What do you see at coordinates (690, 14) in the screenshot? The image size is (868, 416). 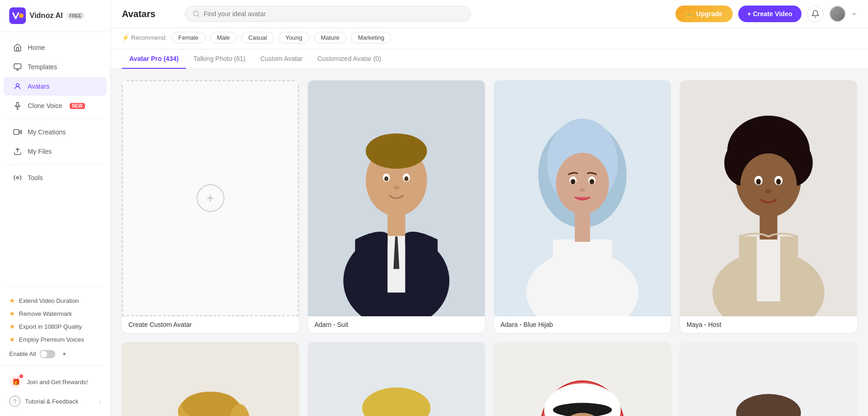 I see `upgrade-crown-icon: 👑` at bounding box center [690, 14].